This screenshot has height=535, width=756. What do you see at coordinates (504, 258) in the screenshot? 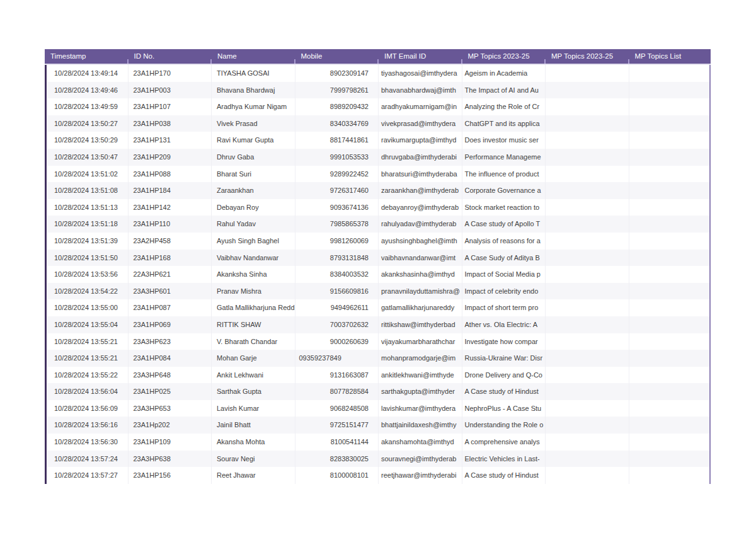
I see `cell-topic: A Case Sudy of Aditya B` at bounding box center [504, 258].